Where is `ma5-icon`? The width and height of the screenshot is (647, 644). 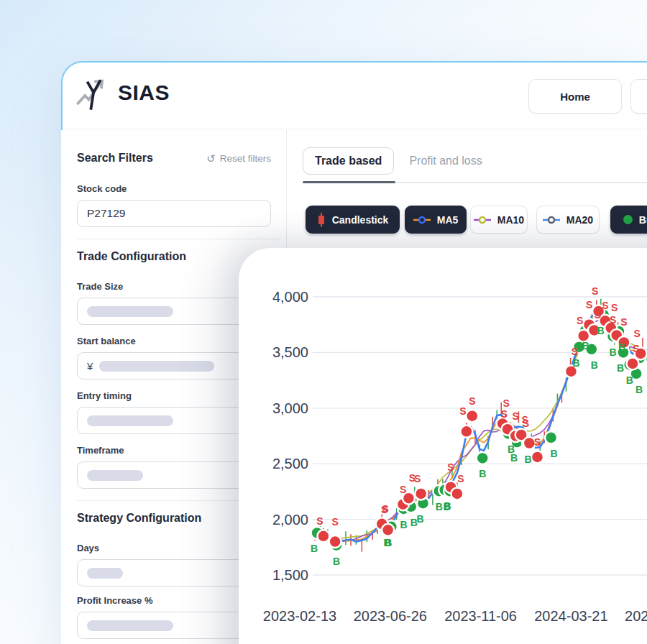
ma5-icon is located at coordinates (422, 220).